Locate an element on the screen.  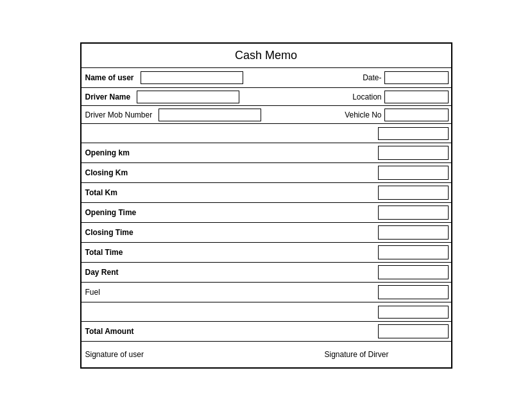
driver-mob-label: Driver Mob Number is located at coordinates (119, 115).